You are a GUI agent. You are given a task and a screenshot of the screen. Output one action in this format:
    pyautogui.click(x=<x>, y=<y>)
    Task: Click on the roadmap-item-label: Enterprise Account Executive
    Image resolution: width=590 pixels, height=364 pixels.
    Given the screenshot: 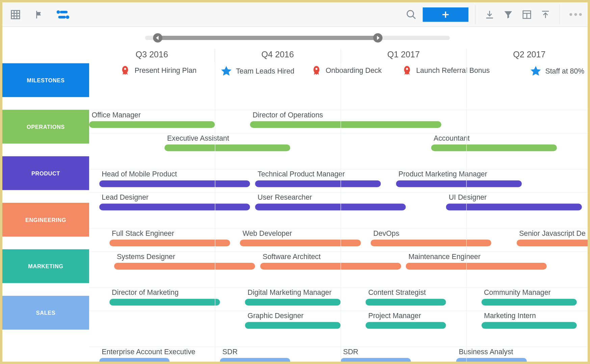 What is the action you would take?
    pyautogui.click(x=136, y=352)
    